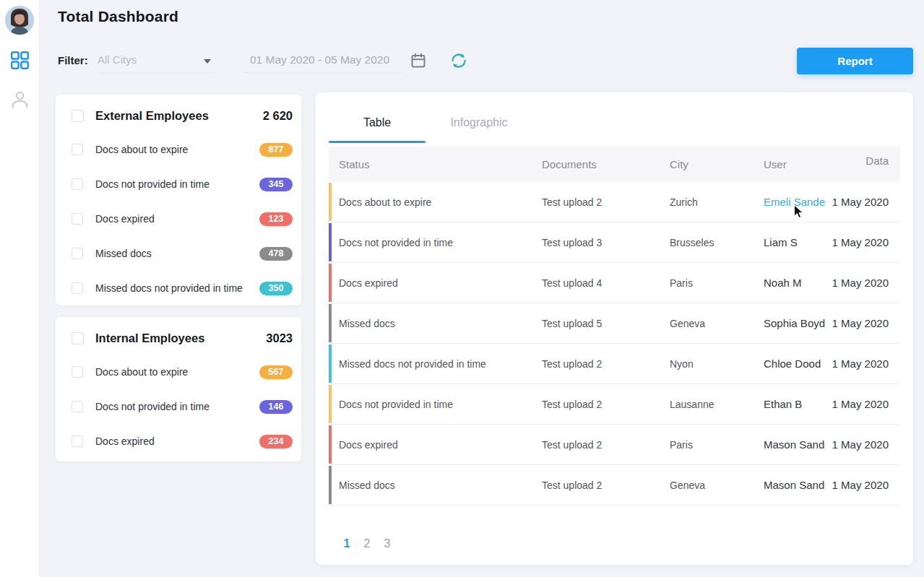 The image size is (924, 577). Describe the element at coordinates (614, 485) in the screenshot. I see `table-row: Missed docs Test upload 2 Geneva Mason S…` at that location.